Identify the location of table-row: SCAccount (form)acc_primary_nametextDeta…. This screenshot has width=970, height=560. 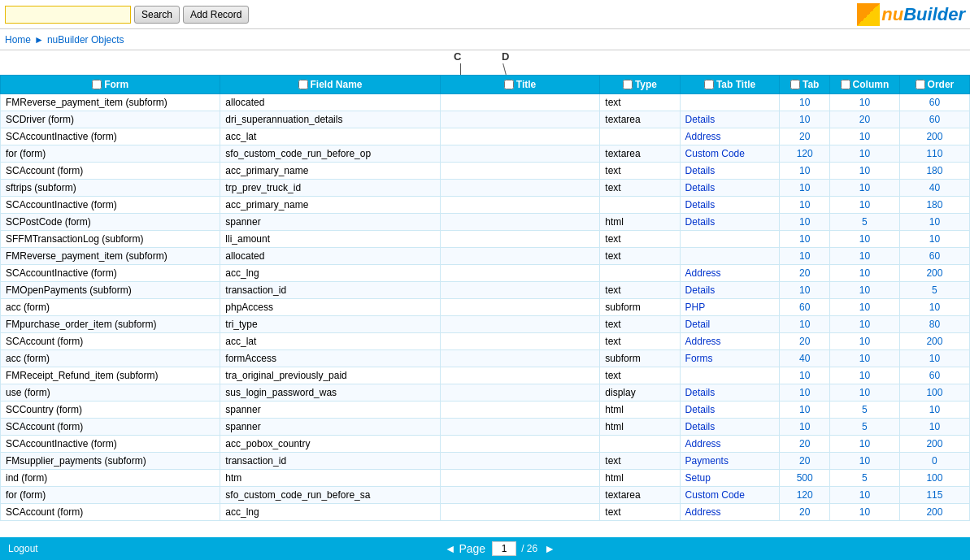
(485, 171).